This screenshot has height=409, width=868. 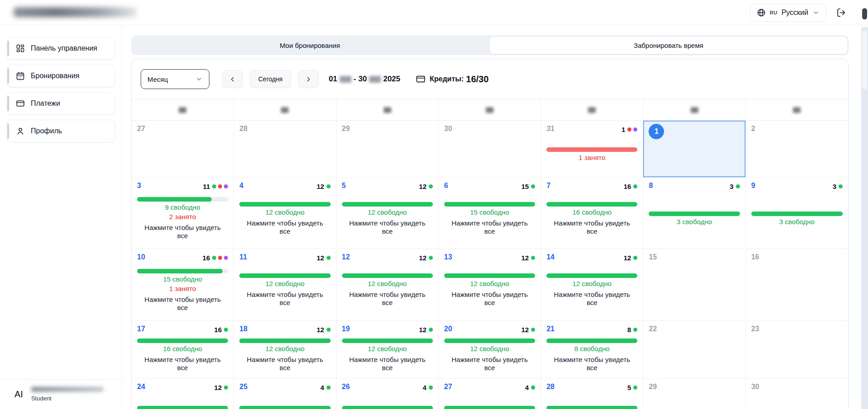 I want to click on day-number: 7, so click(x=548, y=186).